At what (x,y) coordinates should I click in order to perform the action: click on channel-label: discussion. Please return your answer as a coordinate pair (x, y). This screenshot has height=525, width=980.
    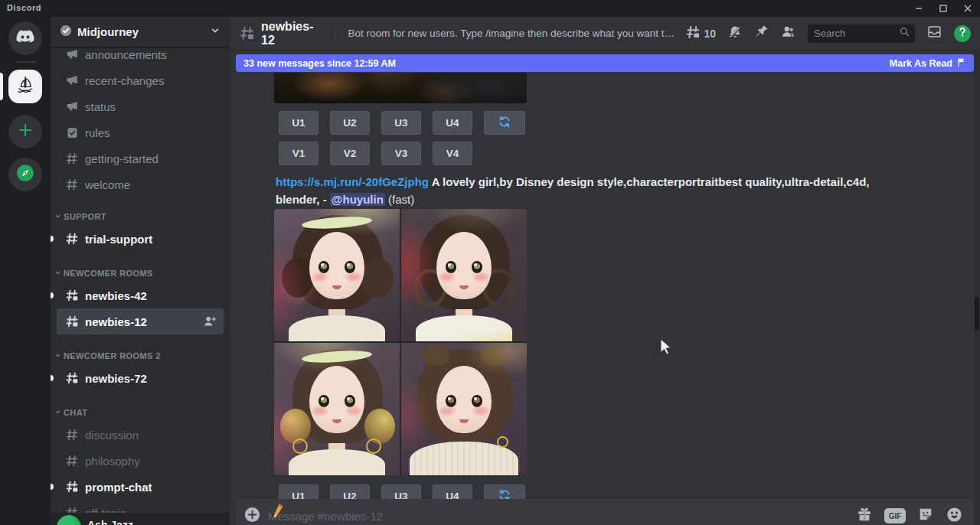
    Looking at the image, I should click on (112, 435).